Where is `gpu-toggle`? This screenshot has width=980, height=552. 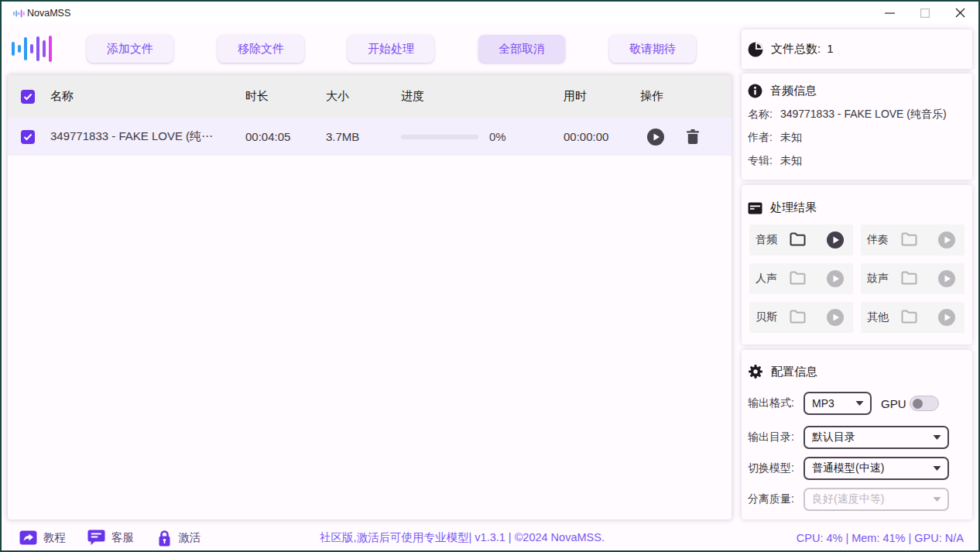
gpu-toggle is located at coordinates (924, 403).